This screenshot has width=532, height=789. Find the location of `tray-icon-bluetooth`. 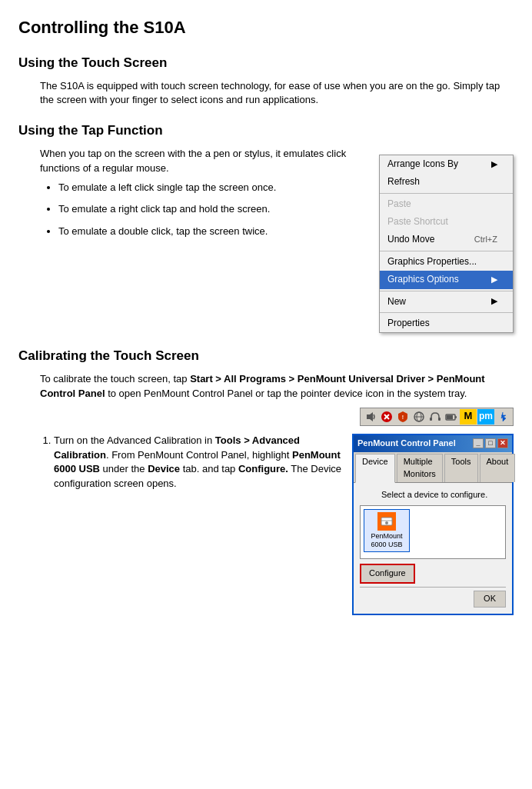

tray-icon-bluetooth is located at coordinates (503, 417).